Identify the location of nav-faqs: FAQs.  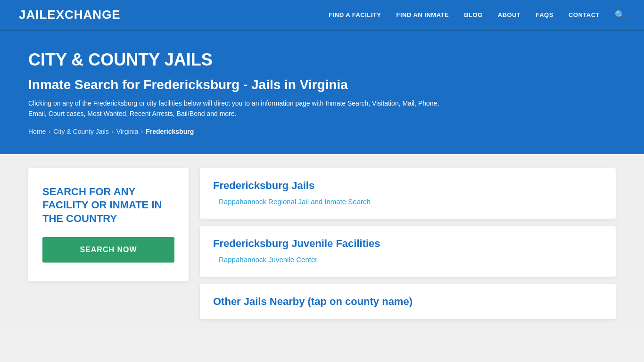
(545, 15).